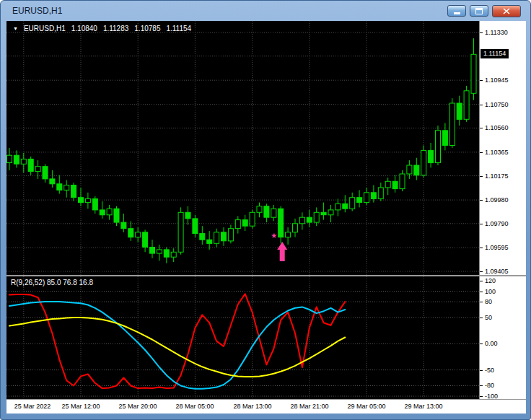 The height and width of the screenshot is (420, 531). What do you see at coordinates (479, 11) in the screenshot?
I see `maximize-button` at bounding box center [479, 11].